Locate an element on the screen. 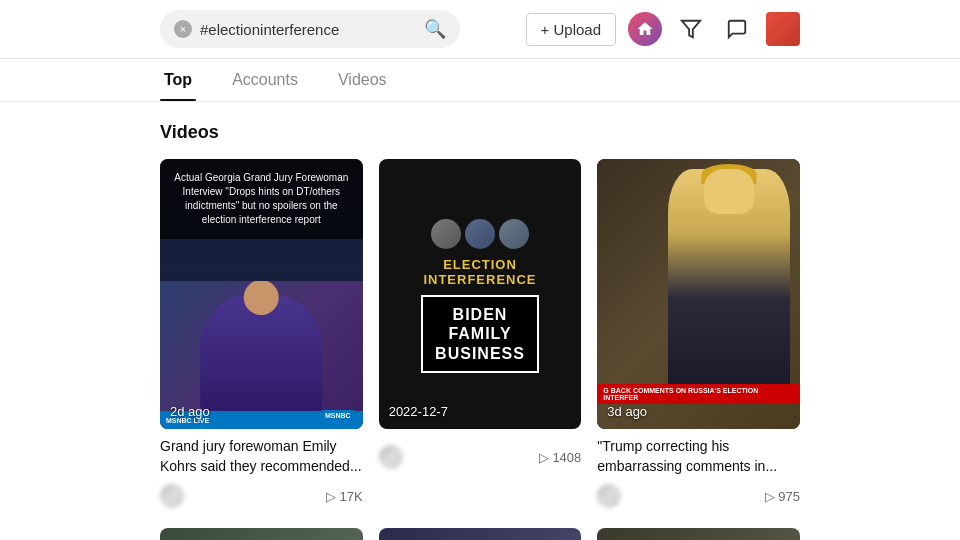 Image resolution: width=960 pixels, height=540 pixels. video-2-timestamp: 2022-12-7 is located at coordinates (418, 412).